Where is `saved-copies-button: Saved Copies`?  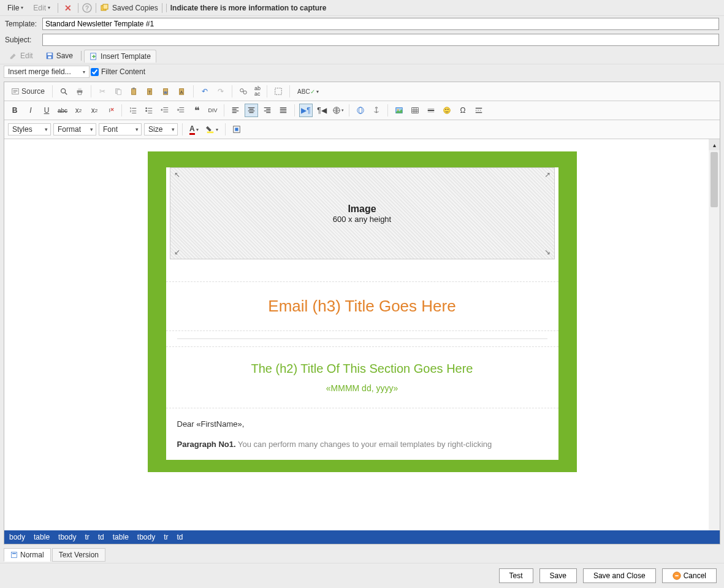 saved-copies-button: Saved Copies is located at coordinates (129, 8).